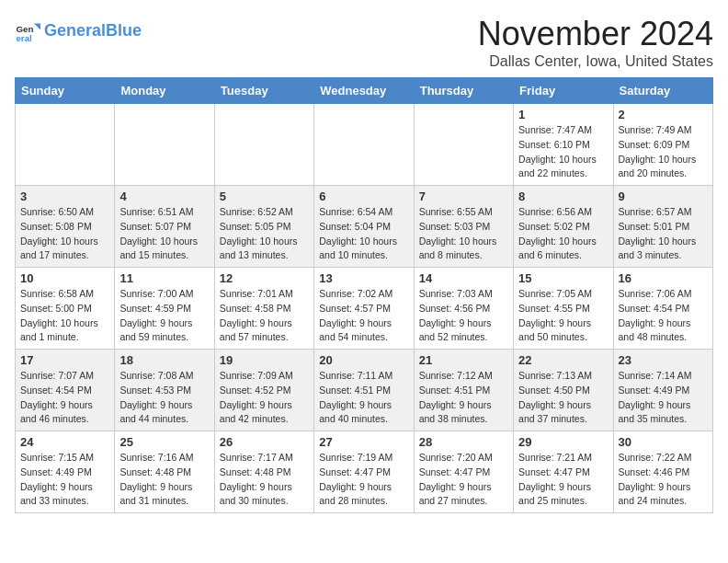 This screenshot has height=563, width=728. I want to click on calendar-cell: 30Sunrise: 7:22 AM Sunset: 4:46 PM Dayli…, so click(663, 473).